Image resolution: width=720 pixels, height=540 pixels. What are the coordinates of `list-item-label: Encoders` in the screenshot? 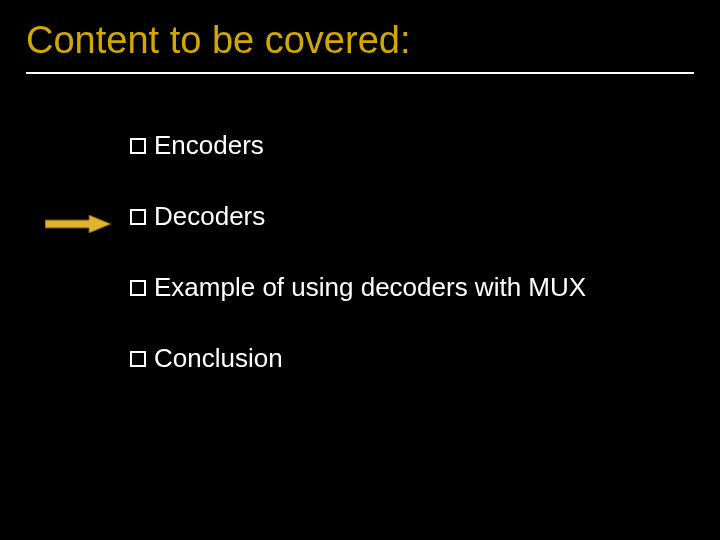 It's located at (209, 146).